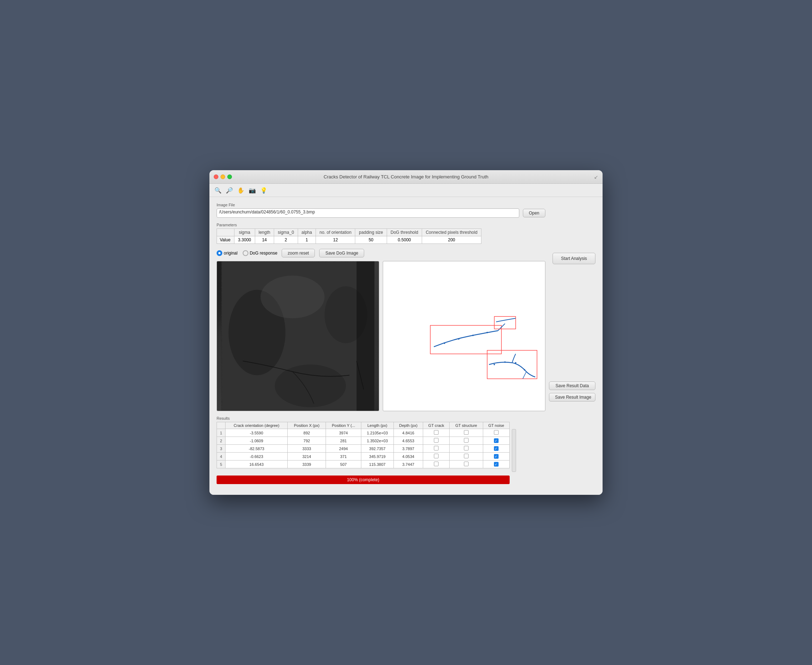  Describe the element at coordinates (371, 240) in the screenshot. I see `param-value-padding: 50` at that location.